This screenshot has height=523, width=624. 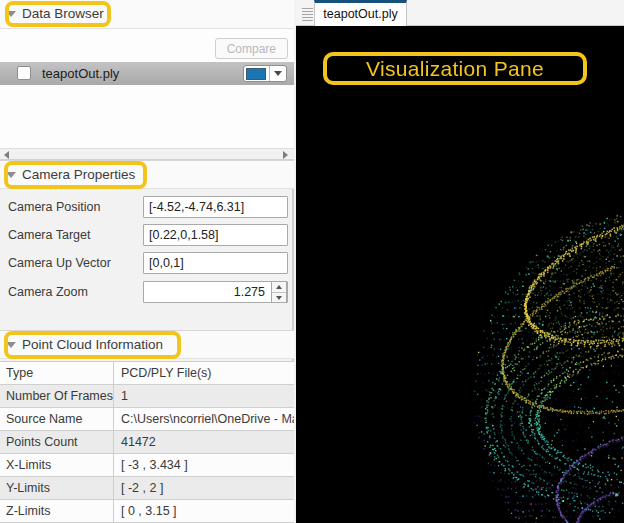 I want to click on row-value: C:\Users\ncorriel\OneDrive - Ma, so click(x=204, y=420).